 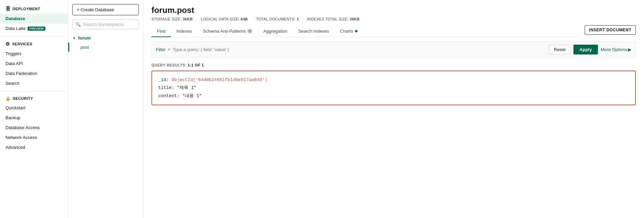 I want to click on query-results-header: QUERY RESULTS: 1-1 OF 1, so click(x=394, y=65).